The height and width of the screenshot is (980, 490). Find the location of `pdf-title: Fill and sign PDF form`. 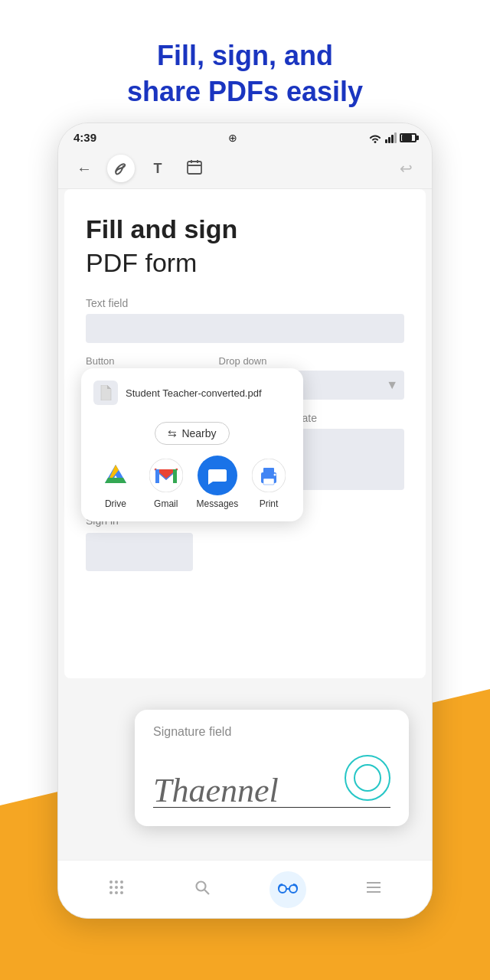

pdf-title: Fill and sign PDF form is located at coordinates (245, 245).